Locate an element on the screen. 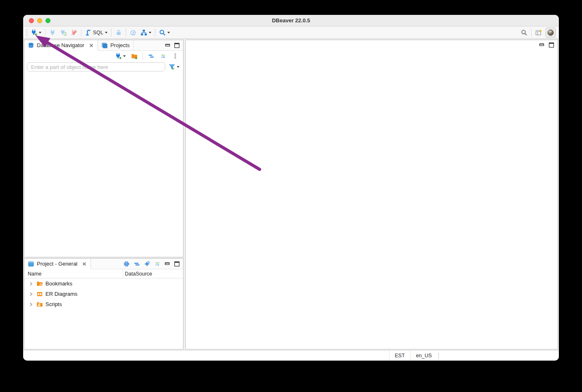  object-filter-input is located at coordinates (96, 67).